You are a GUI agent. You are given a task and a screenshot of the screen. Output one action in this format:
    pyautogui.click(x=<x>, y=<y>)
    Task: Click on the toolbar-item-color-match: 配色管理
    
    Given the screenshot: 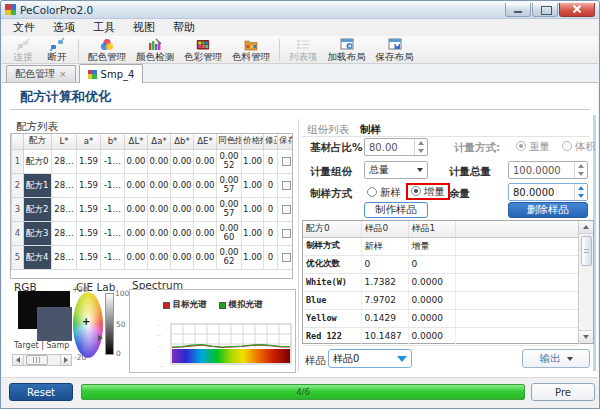 What is the action you would take?
    pyautogui.click(x=107, y=50)
    